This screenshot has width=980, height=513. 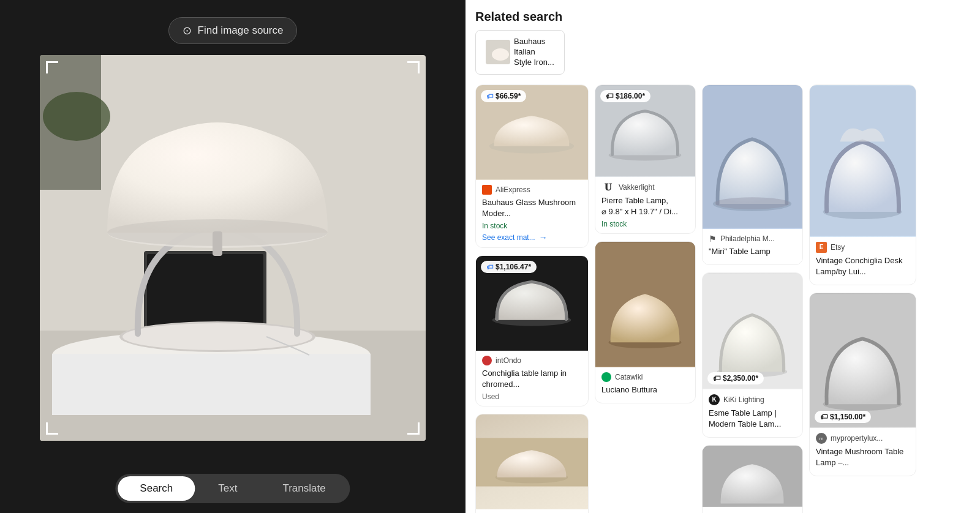 What do you see at coordinates (838, 247) in the screenshot?
I see `store-name-etsy: Etsy` at bounding box center [838, 247].